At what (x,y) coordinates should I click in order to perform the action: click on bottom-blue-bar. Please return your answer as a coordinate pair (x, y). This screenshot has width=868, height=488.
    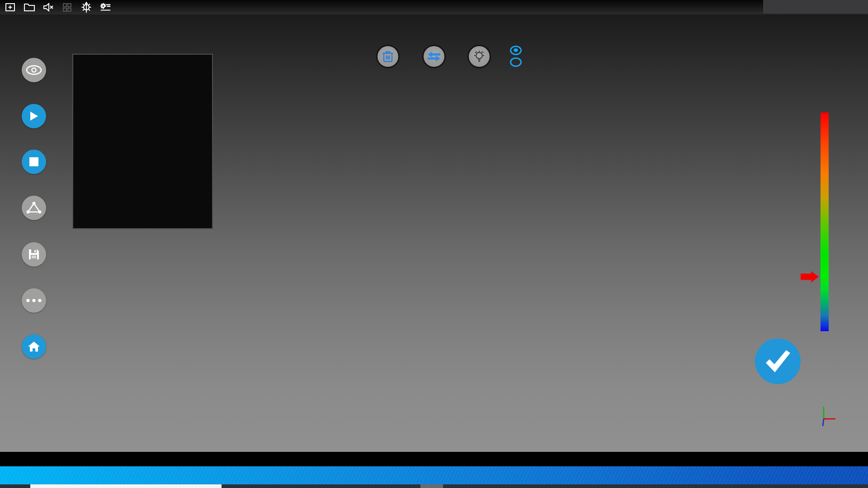
    Looking at the image, I should click on (434, 475).